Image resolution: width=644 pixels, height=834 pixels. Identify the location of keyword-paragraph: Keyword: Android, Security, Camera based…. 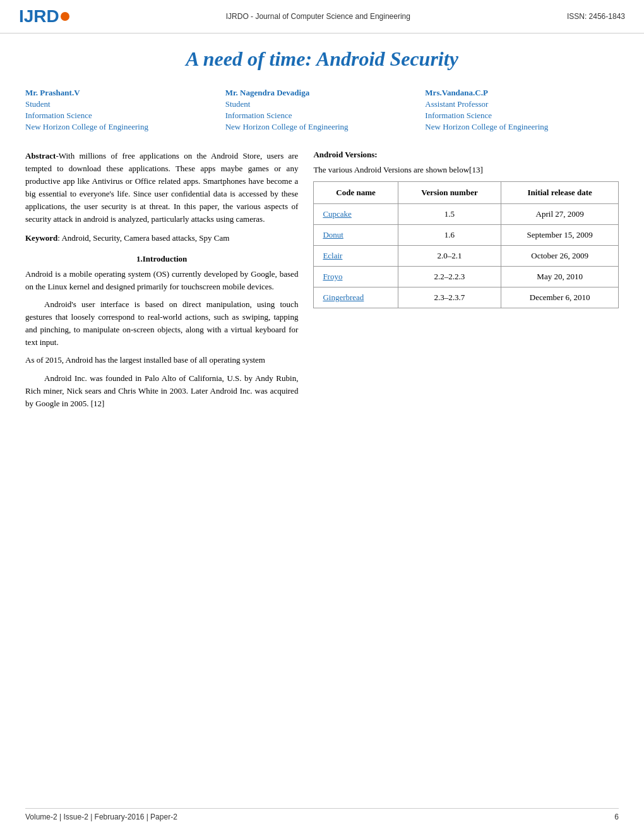
(162, 238).